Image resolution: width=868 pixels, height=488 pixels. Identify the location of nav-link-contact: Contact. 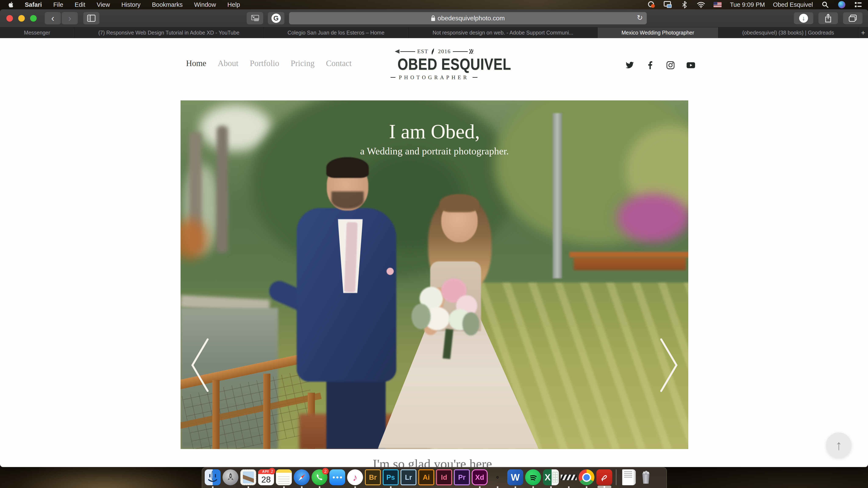
(339, 63).